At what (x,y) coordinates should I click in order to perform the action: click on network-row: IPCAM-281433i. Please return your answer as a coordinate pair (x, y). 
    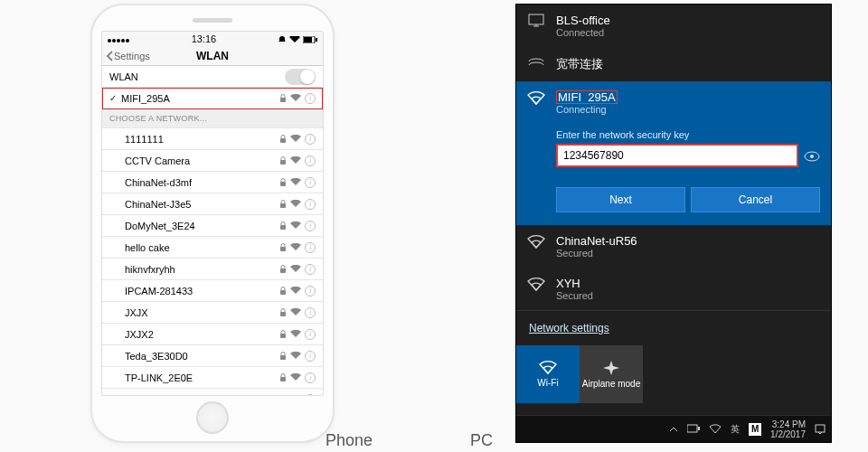
    Looking at the image, I should click on (212, 291).